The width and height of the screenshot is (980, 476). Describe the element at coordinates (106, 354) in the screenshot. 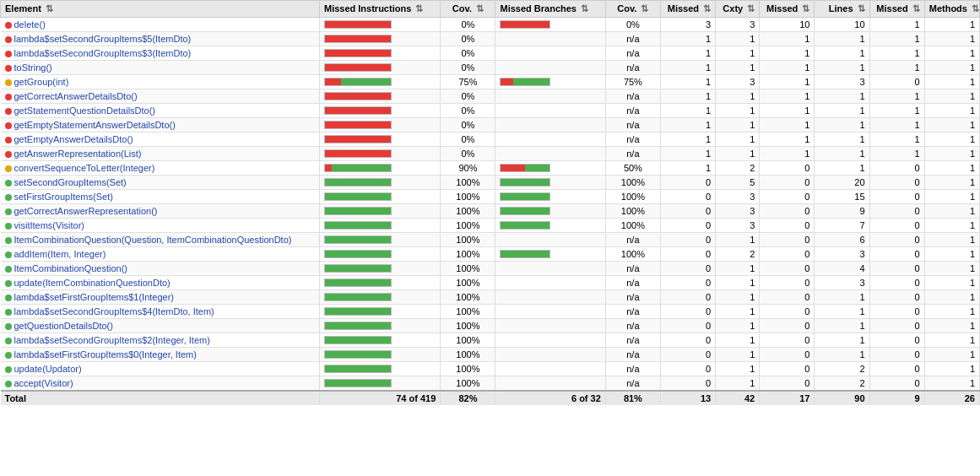

I see `element-link: lambda$setFirstGroupItems$0(Integer, Ite…` at that location.